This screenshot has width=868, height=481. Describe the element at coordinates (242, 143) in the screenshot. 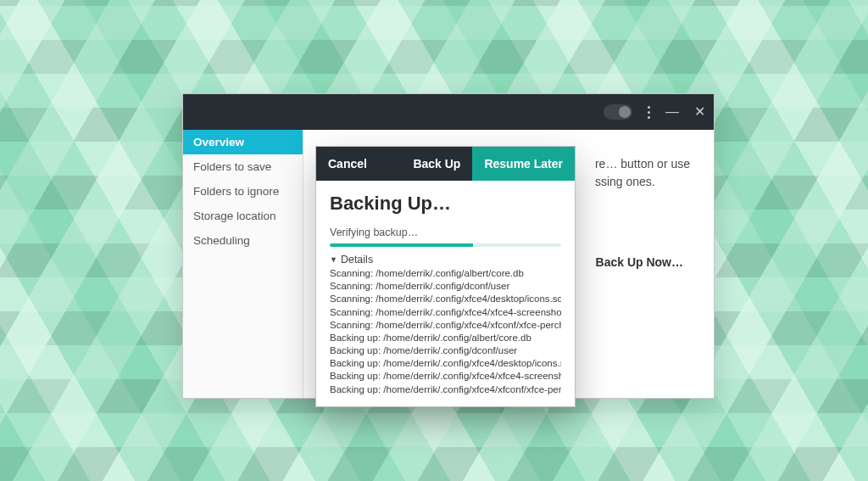

I see `sidebar-item-overview: Overview` at that location.